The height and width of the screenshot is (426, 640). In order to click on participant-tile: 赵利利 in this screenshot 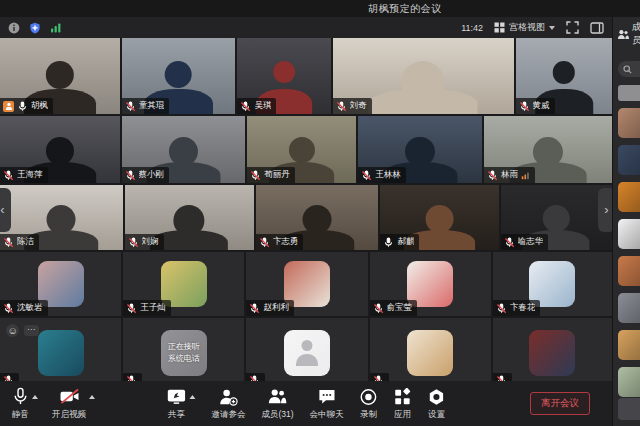, I will do `click(306, 284)`.